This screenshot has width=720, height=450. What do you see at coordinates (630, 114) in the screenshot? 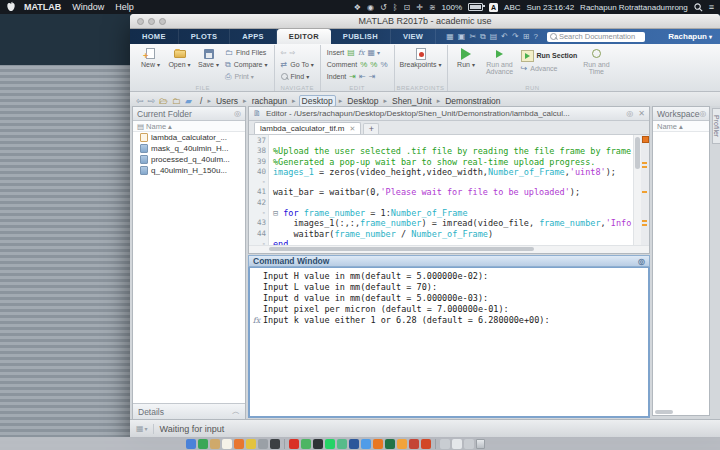
I see `editor-menu-icon: ◎` at bounding box center [630, 114].